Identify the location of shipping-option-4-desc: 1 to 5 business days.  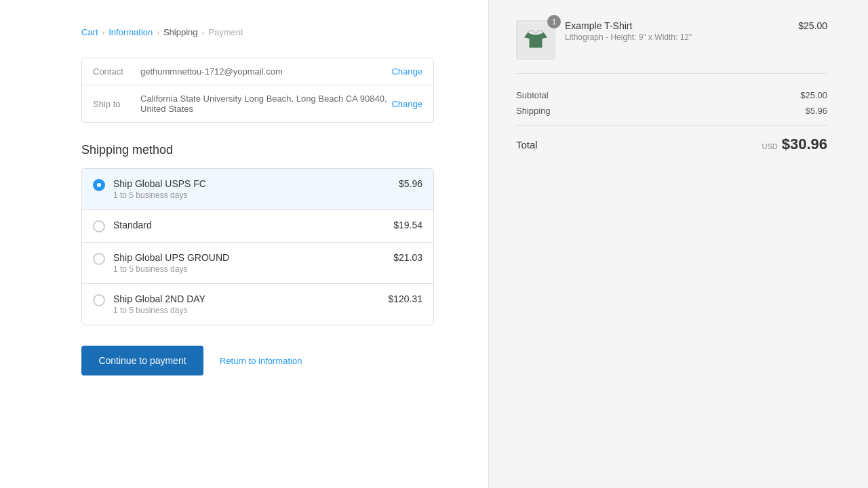
(245, 310).